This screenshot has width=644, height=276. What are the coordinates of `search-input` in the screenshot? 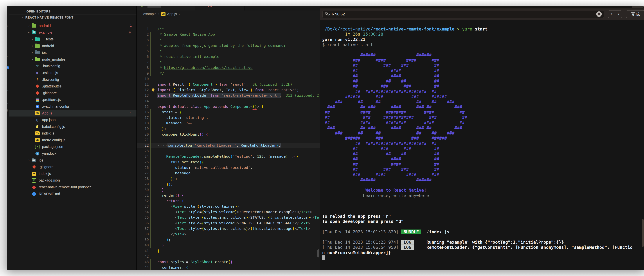 It's located at (464, 14).